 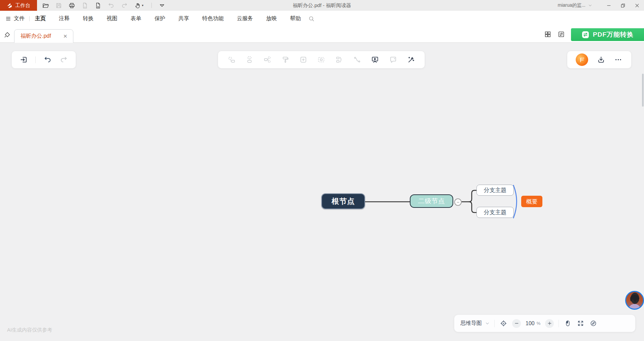 I want to click on hand-tool-caret-icon: ▼, so click(x=143, y=5).